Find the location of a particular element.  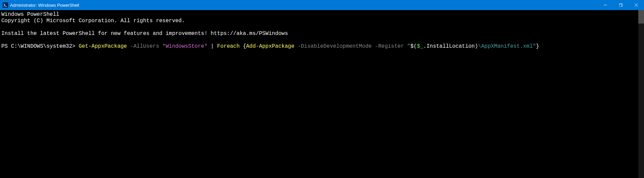

cmdlet: Get-AppxPackage is located at coordinates (103, 46).